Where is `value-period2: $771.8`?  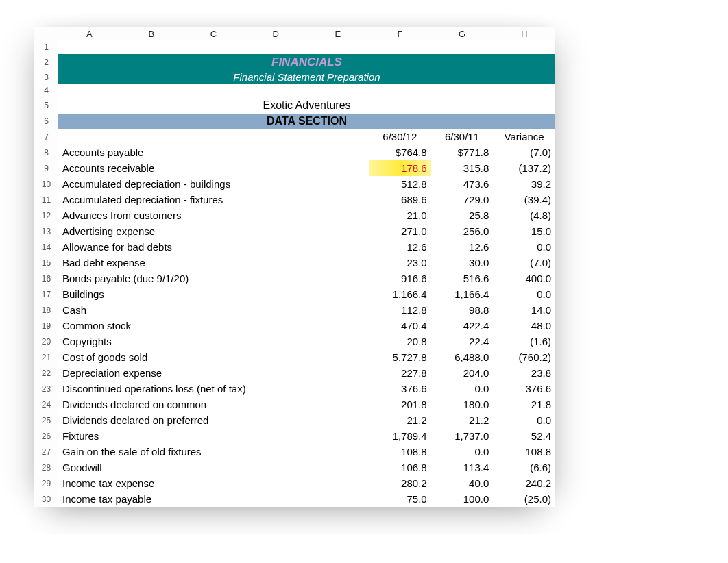 value-period2: $771.8 is located at coordinates (462, 152).